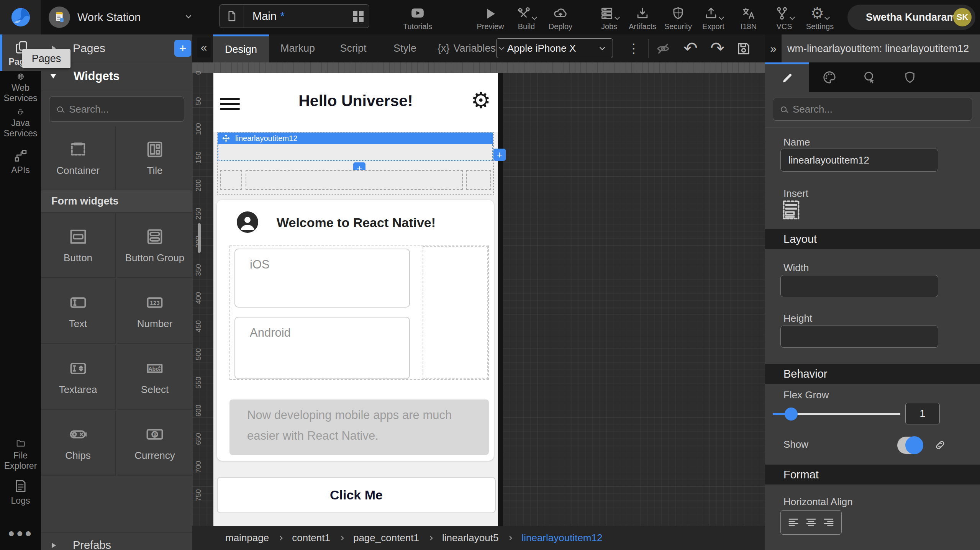  What do you see at coordinates (910, 77) in the screenshot?
I see `tab-security` at bounding box center [910, 77].